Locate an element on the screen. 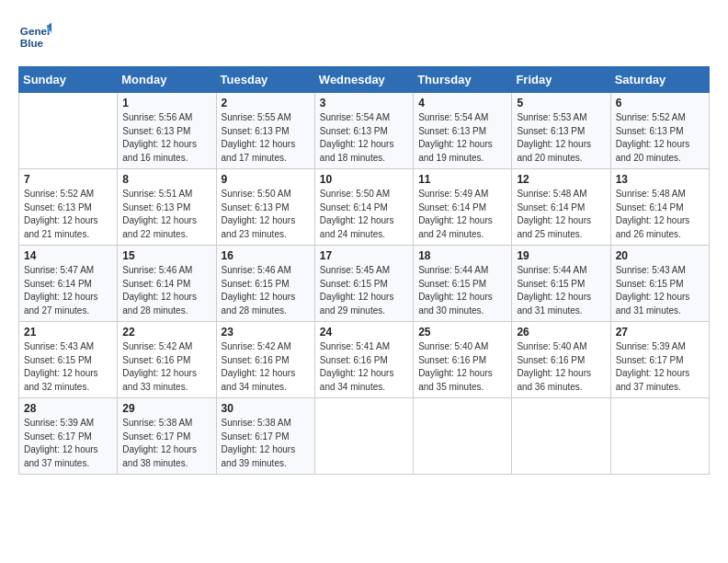  day-cell: 24Sunrise: 5:41 AM Sunset: 6:16 PM Dayli… is located at coordinates (364, 361).